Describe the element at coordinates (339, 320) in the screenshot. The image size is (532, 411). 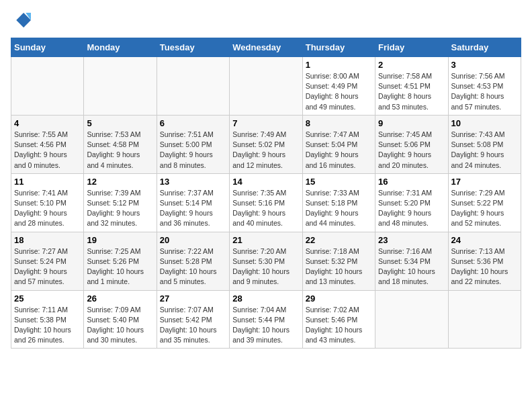
I see `calendar-cell: 29Sunrise: 7:02 AM Sunset: 5:46 PM Dayli…` at that location.